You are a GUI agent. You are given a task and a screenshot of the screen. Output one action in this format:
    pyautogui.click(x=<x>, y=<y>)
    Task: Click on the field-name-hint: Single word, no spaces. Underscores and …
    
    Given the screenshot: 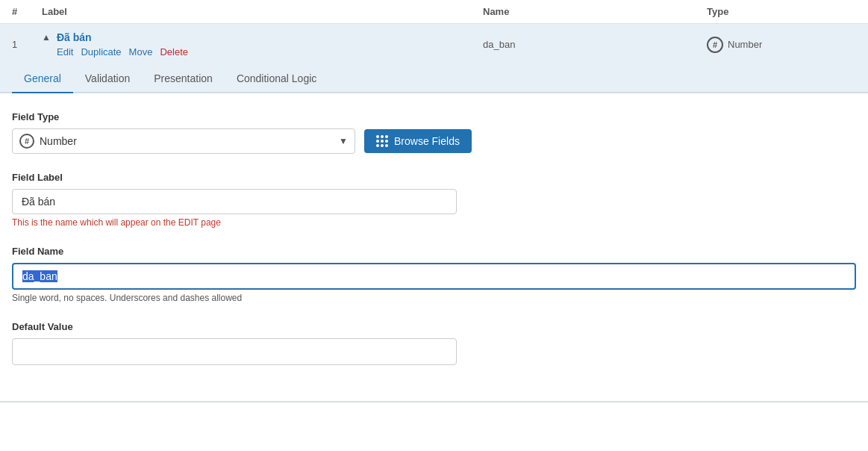 What is the action you would take?
    pyautogui.click(x=434, y=298)
    